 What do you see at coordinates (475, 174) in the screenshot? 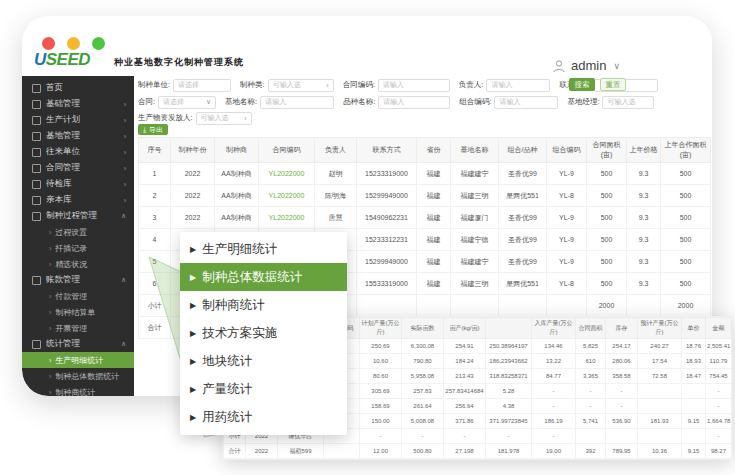
I see `table-cell: 福建建宁` at bounding box center [475, 174].